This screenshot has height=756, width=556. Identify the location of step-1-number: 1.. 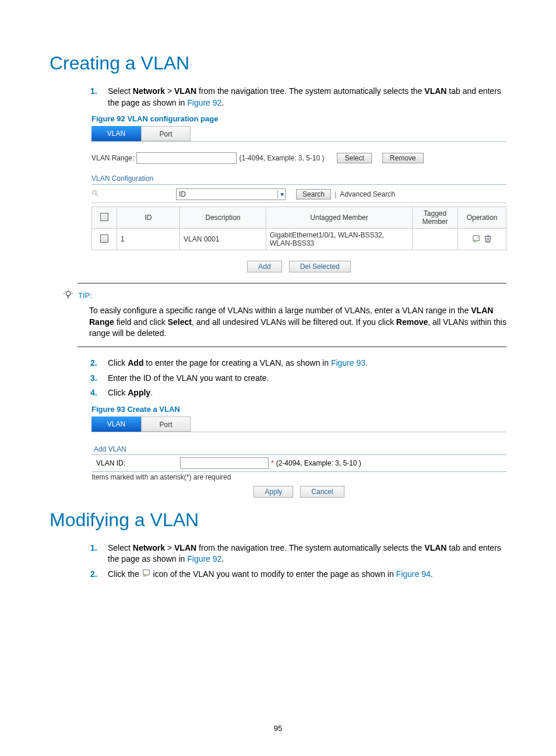
(99, 97).